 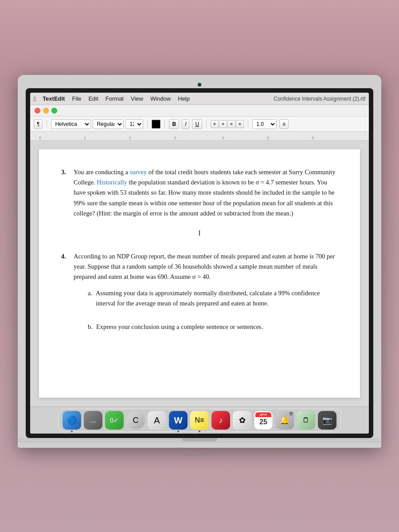 I want to click on question-4a: a. Assuming your data is approximately n…, so click(x=213, y=298).